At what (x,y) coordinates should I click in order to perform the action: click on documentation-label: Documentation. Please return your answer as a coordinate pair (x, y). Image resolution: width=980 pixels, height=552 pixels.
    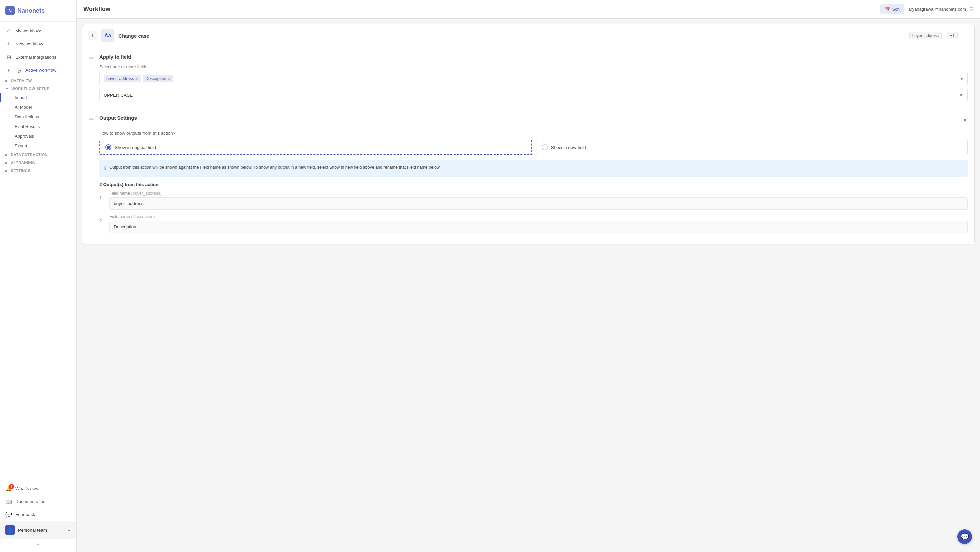
    Looking at the image, I should click on (30, 502).